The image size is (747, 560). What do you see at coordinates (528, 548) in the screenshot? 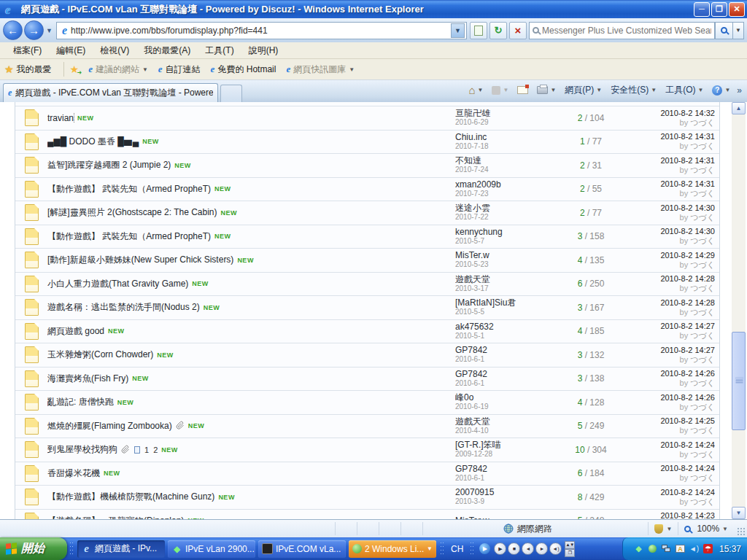
I see `wmp-previous-button: ◄` at bounding box center [528, 548].